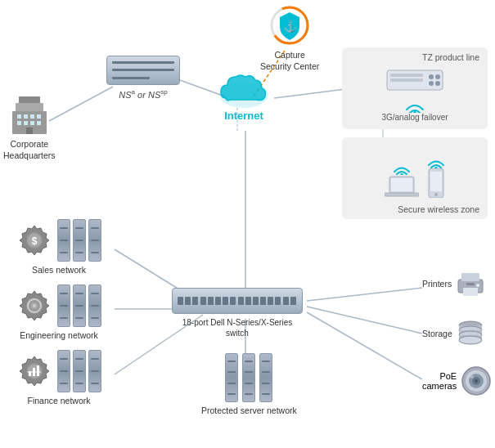  I want to click on server-rack-sales, so click(79, 240).